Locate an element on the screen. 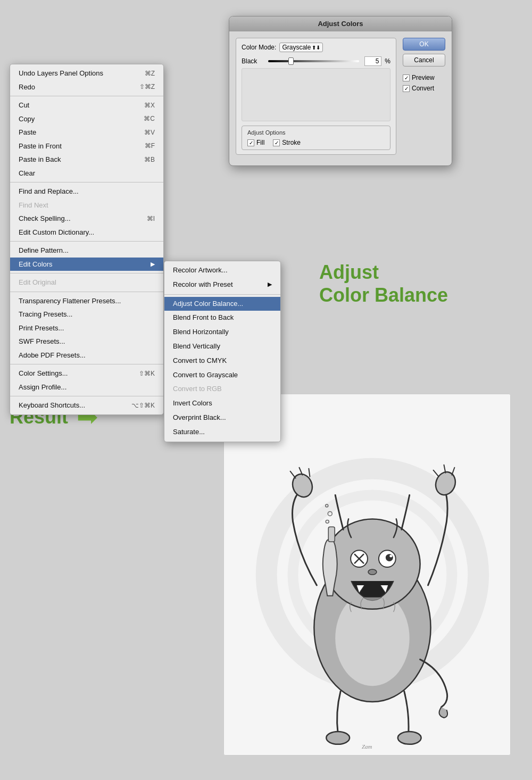 The width and height of the screenshot is (532, 780). submenu-blend-front-back: Blend Front to Back is located at coordinates (222, 318).